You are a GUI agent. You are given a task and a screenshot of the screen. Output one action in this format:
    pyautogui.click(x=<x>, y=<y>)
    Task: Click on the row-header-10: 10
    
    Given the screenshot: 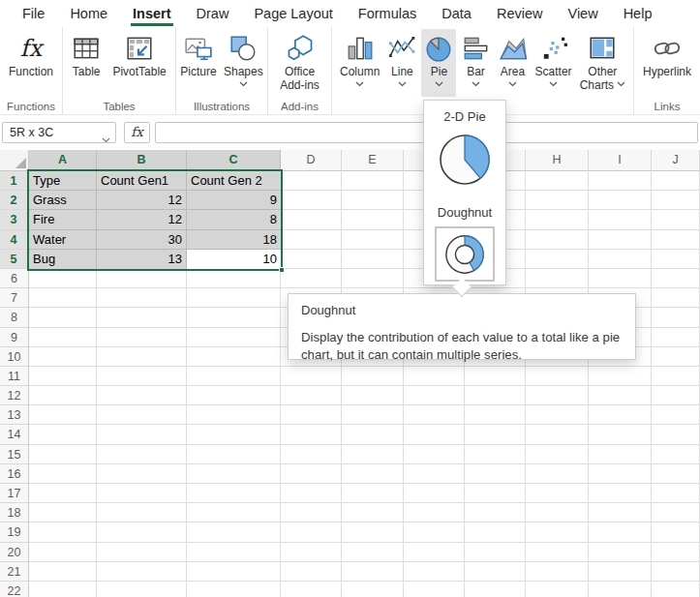 What is the action you would take?
    pyautogui.click(x=15, y=357)
    